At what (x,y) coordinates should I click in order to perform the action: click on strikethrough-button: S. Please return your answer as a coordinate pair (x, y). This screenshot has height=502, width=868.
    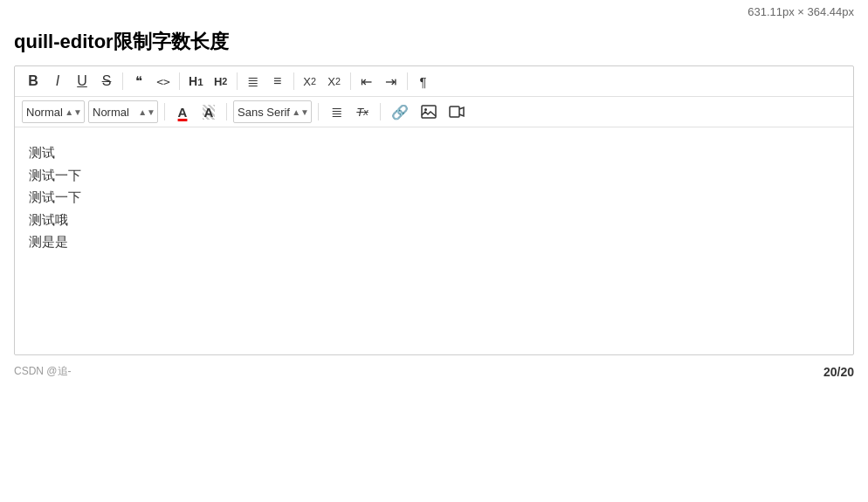
    Looking at the image, I should click on (107, 81).